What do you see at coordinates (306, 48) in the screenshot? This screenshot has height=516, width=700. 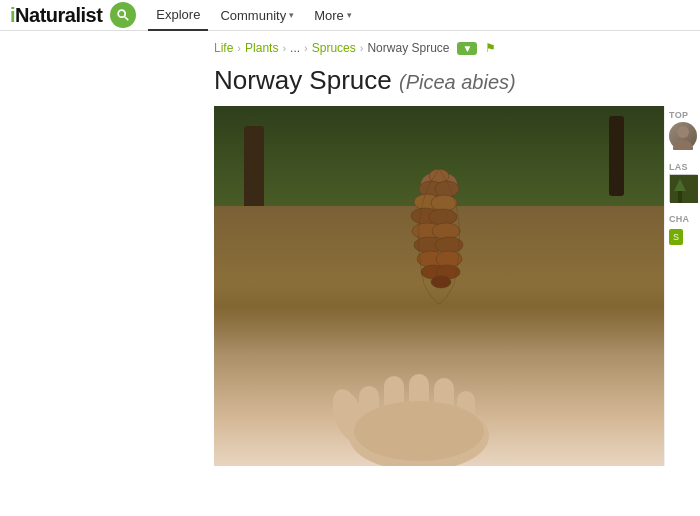 I see `breadcrumb-sep-3: ›` at bounding box center [306, 48].